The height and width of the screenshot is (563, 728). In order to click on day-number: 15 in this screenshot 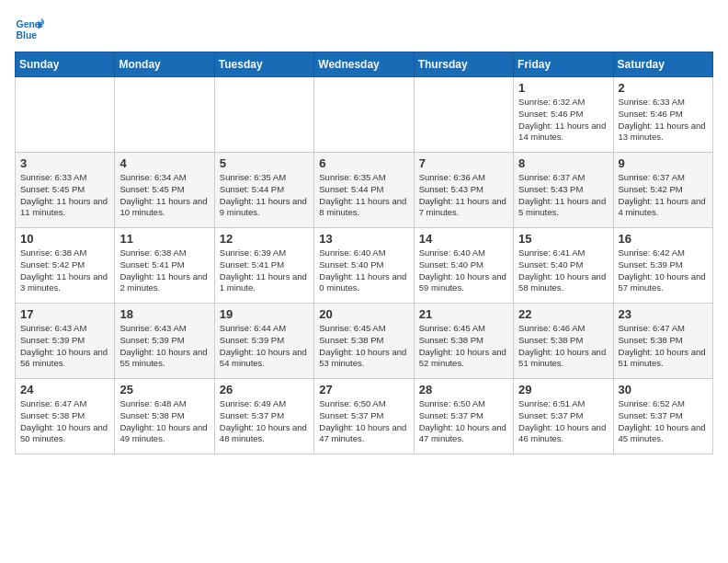, I will do `click(563, 239)`.